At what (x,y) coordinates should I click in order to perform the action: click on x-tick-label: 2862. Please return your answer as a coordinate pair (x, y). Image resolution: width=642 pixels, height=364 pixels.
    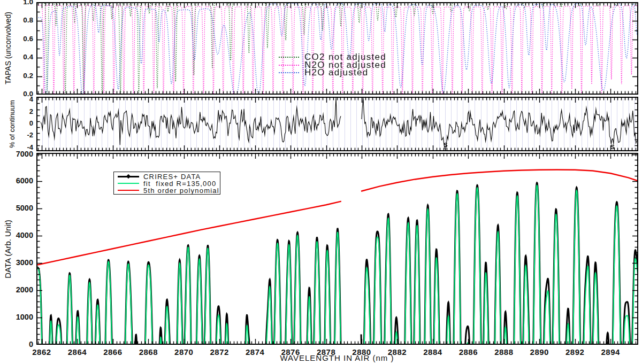
    Looking at the image, I should click on (42, 352).